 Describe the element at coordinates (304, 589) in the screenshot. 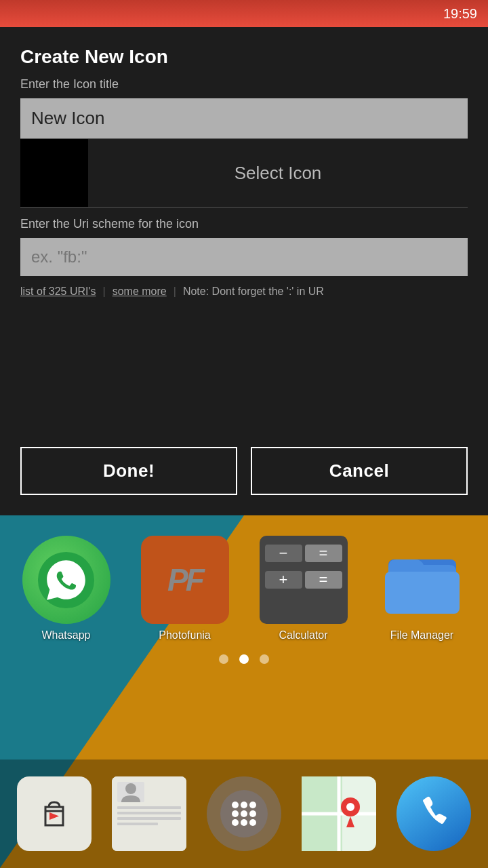

I see `app-icon-calculator: − = + = Calculator` at that location.